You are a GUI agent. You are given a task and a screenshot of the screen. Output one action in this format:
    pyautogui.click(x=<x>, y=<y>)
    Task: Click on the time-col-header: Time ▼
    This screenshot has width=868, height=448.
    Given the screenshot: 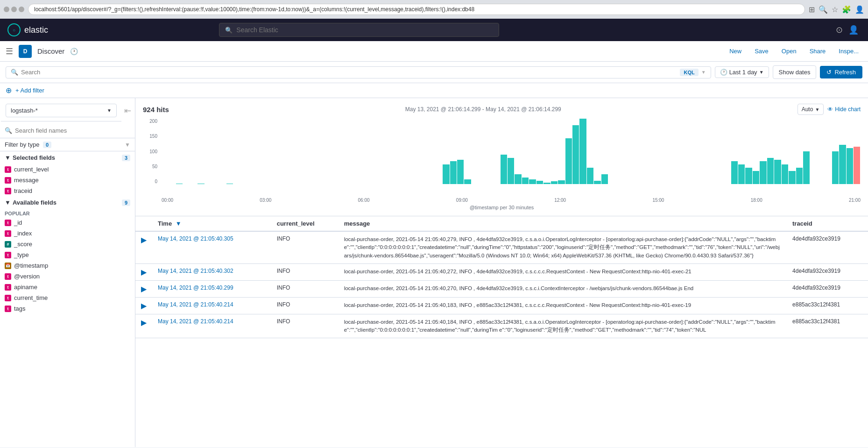 What is the action you would take?
    pyautogui.click(x=212, y=224)
    